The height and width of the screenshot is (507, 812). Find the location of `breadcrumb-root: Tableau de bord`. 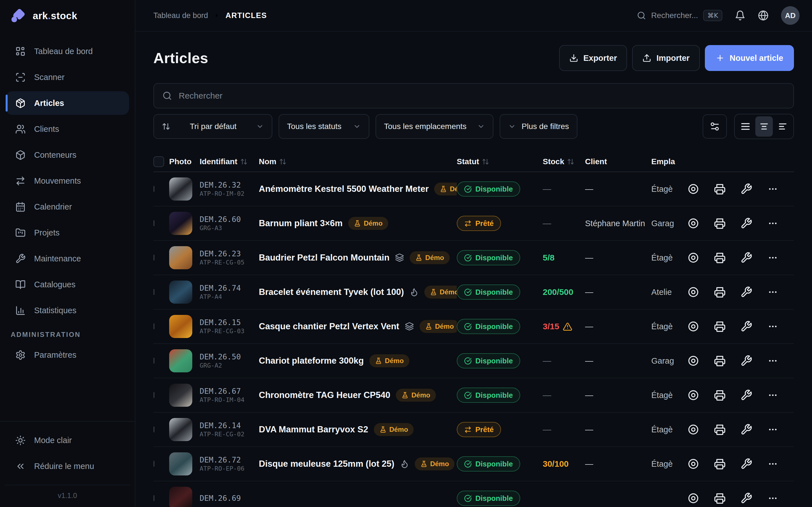

breadcrumb-root: Tableau de bord is located at coordinates (181, 16).